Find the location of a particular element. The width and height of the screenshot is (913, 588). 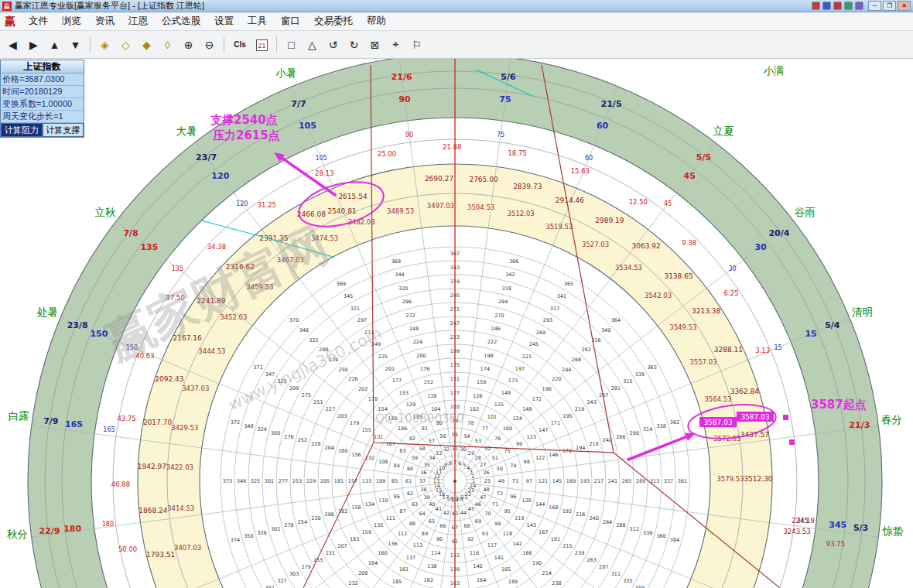

flag-tool-icon: ⚐ is located at coordinates (416, 45).